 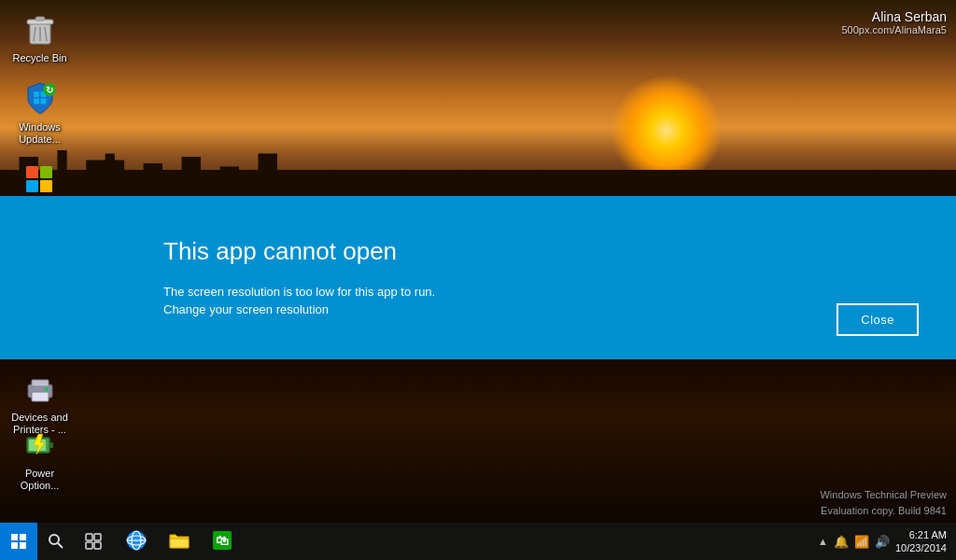 What do you see at coordinates (894, 17) in the screenshot?
I see `user-name: Alina Serban` at bounding box center [894, 17].